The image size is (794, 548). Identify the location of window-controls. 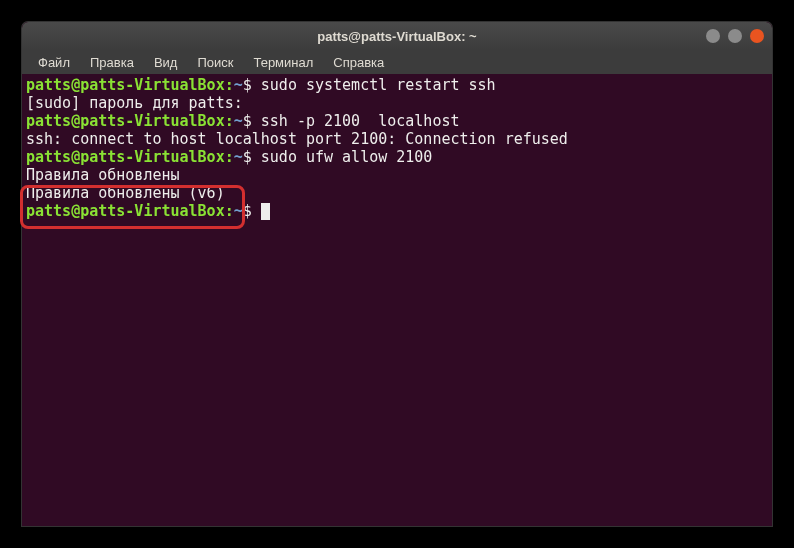
(735, 36).